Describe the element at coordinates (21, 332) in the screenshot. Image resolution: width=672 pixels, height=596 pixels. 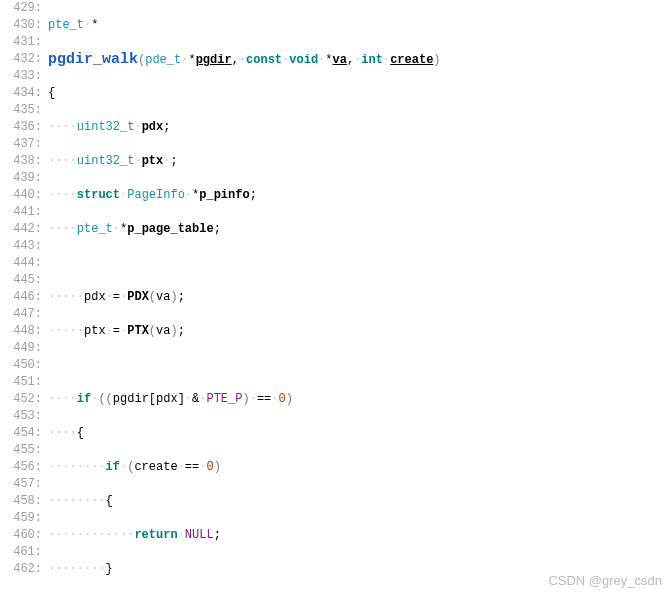
I see `line-number: 448:` at that location.